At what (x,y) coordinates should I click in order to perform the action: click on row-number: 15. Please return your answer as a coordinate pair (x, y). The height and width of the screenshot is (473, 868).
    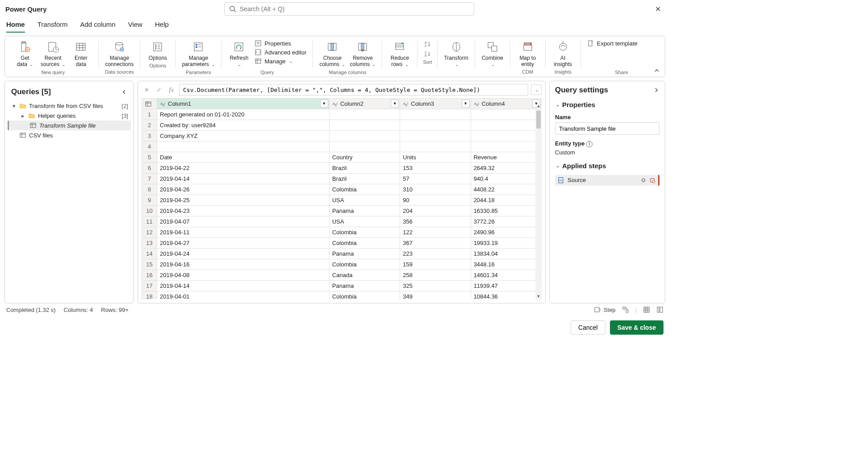
    Looking at the image, I should click on (150, 265).